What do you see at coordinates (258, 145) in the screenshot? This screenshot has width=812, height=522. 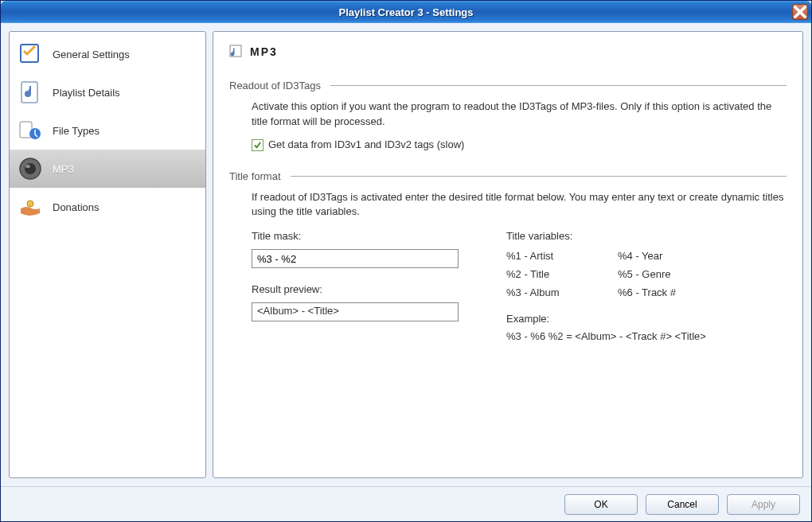 I see `checkbox-id3` at bounding box center [258, 145].